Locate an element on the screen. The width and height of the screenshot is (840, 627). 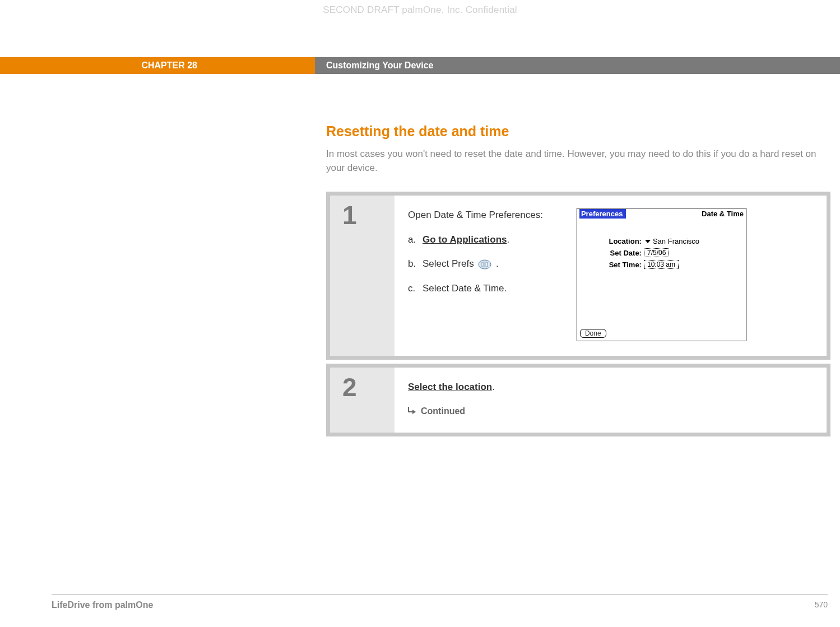
step-number-cell: 1 is located at coordinates (362, 276).